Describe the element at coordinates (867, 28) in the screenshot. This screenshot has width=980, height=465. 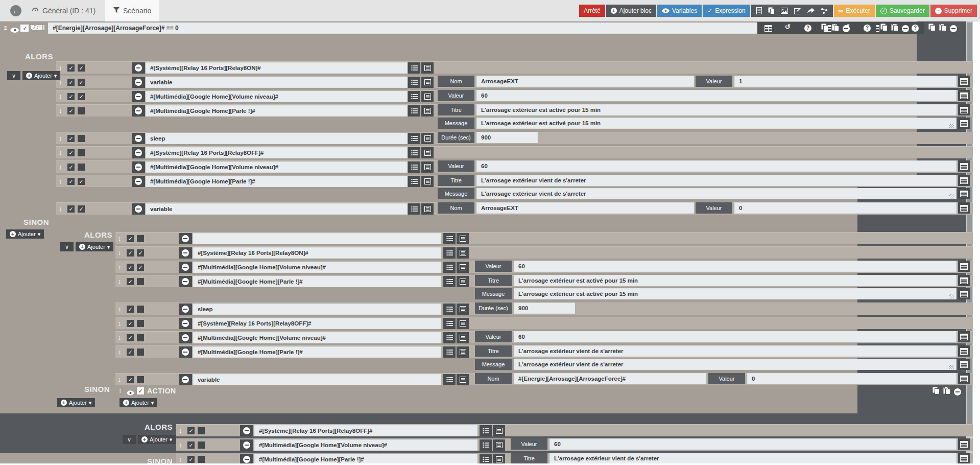
I see `help-icon: ?` at that location.